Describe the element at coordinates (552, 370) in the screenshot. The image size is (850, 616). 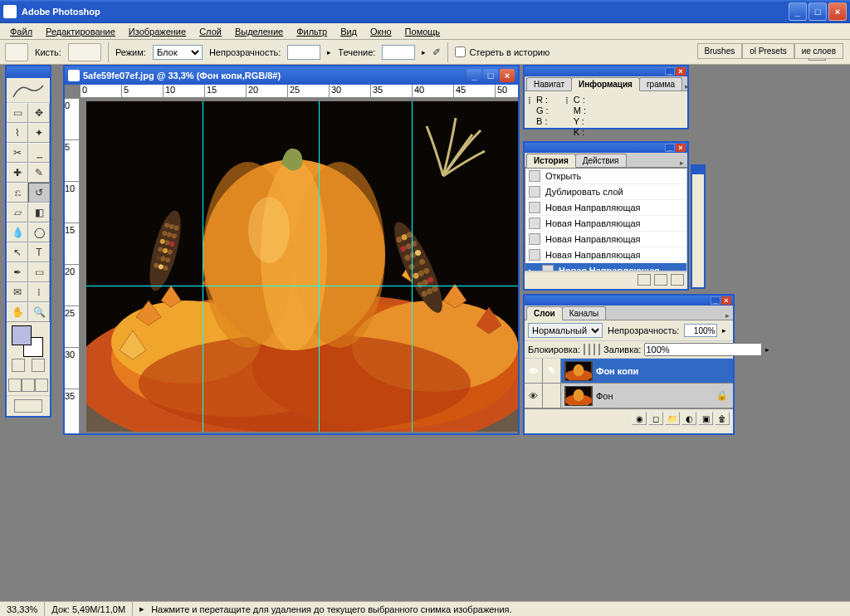
I see `link-icon: ✎` at that location.